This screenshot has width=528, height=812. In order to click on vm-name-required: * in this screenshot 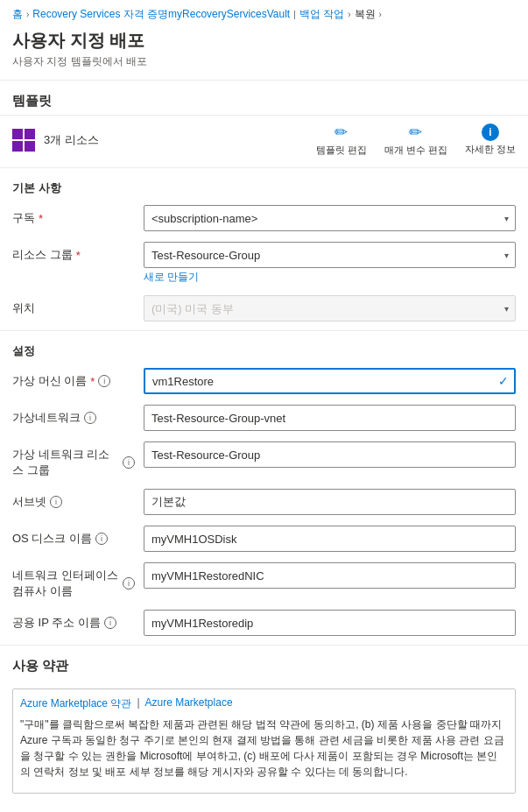, I will do `click(93, 382)`.